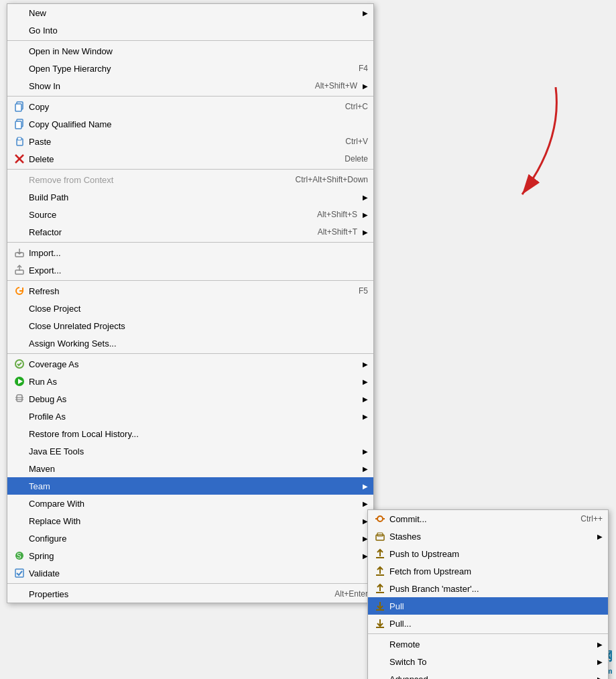  I want to click on spring-icon: S, so click(19, 556).